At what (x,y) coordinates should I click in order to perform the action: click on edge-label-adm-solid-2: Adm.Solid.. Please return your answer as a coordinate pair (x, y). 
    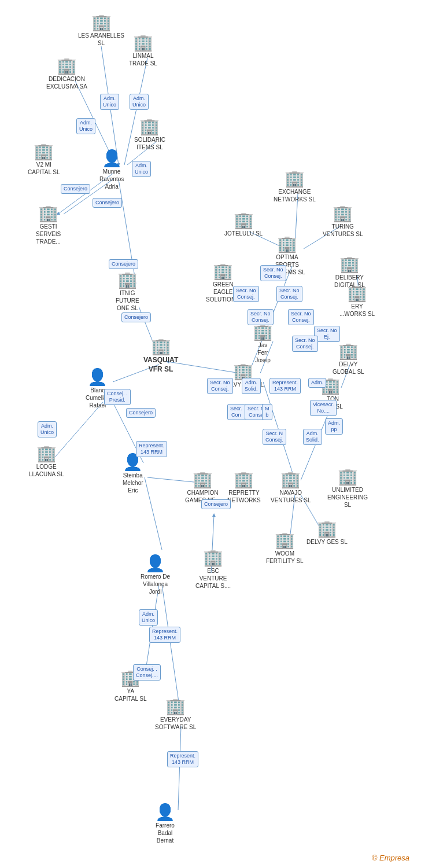
    Looking at the image, I should click on (312, 437).